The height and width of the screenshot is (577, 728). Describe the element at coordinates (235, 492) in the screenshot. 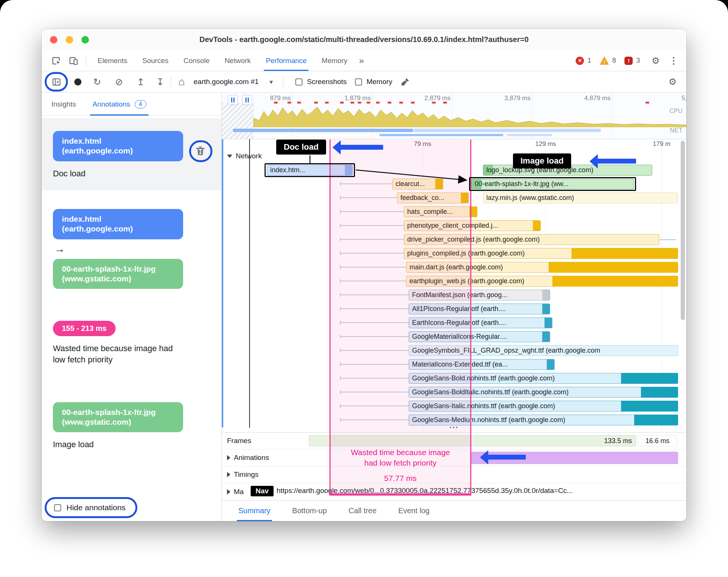

I see `main-track-label: Ma` at that location.